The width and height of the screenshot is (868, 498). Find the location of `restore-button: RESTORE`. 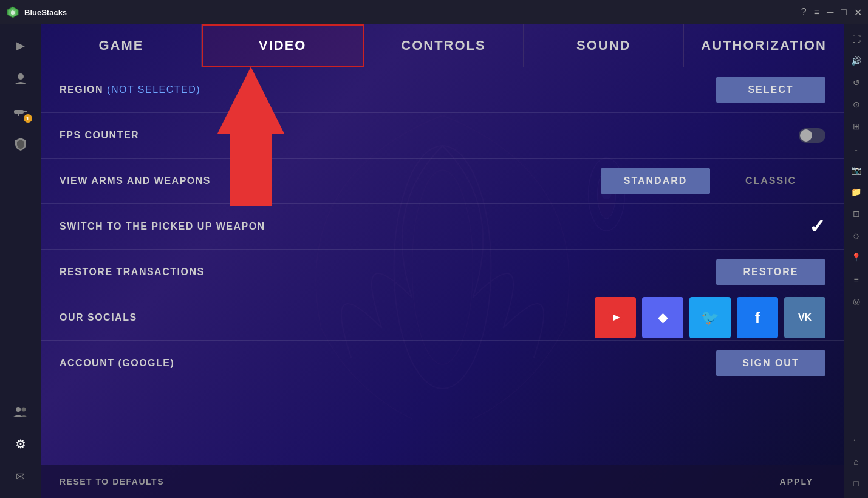

restore-button: RESTORE is located at coordinates (771, 272).